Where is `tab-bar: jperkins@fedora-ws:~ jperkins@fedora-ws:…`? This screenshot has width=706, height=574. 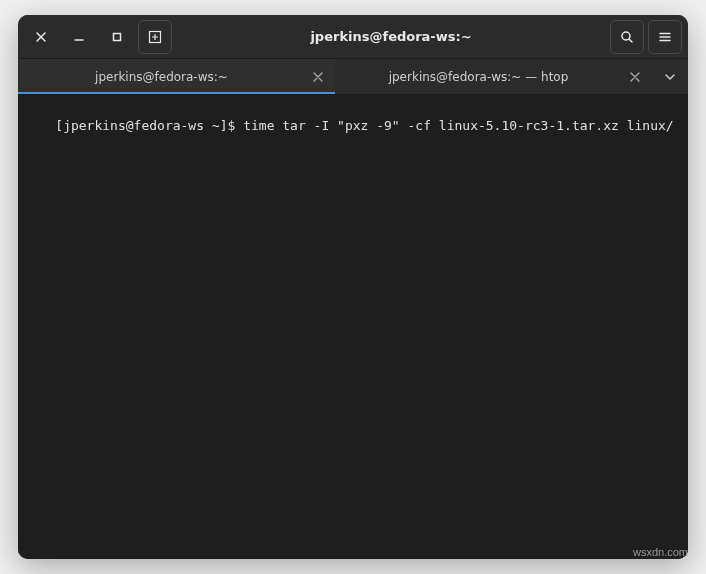
tab-bar: jperkins@fedora-ws:~ jperkins@fedora-ws:… is located at coordinates (353, 77).